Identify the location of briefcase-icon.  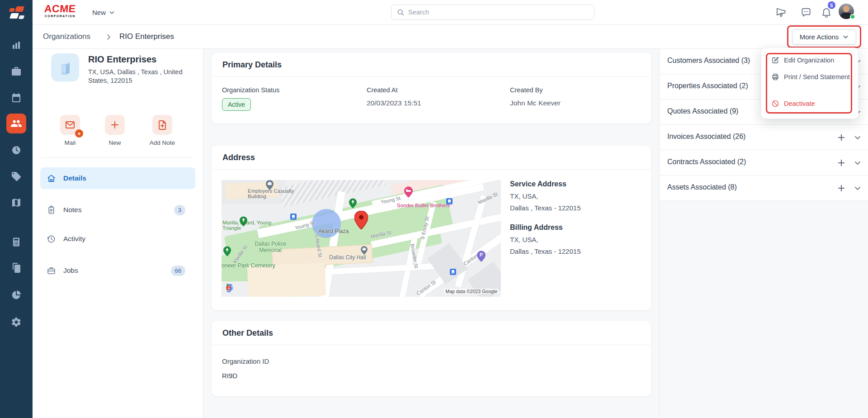
(52, 271).